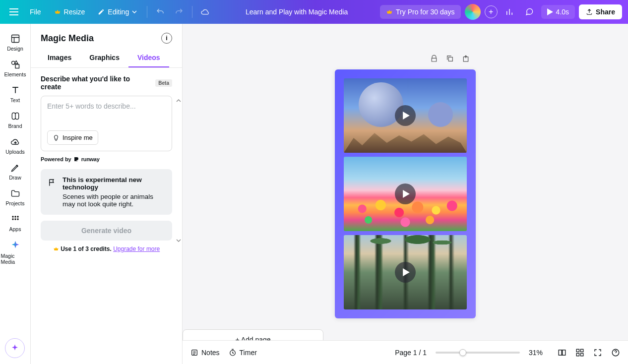  What do you see at coordinates (56, 138) in the screenshot?
I see `lightbulb-icon` at bounding box center [56, 138].